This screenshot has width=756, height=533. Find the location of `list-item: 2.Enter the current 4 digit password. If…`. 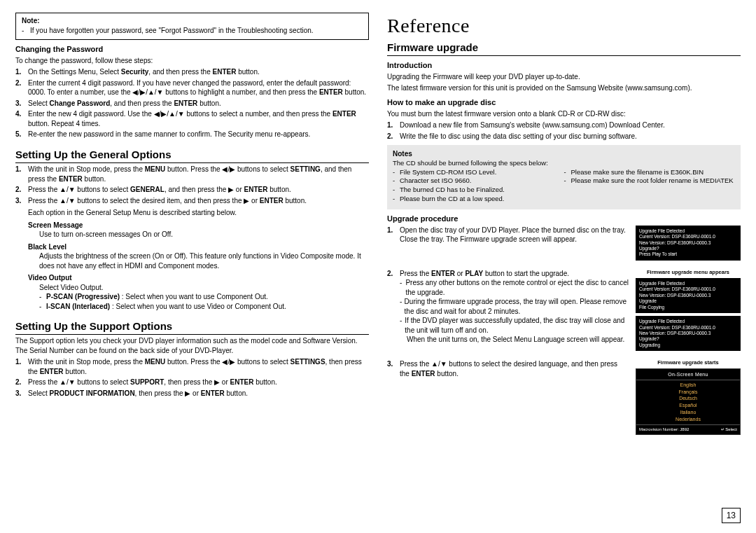

list-item: 2.Enter the current 4 digit password. If… is located at coordinates (192, 88).